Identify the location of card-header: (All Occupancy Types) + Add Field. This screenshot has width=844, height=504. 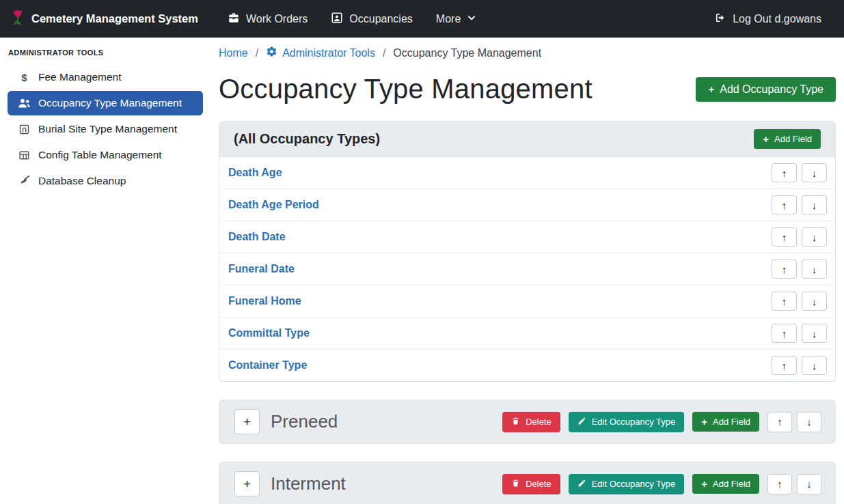
(528, 139).